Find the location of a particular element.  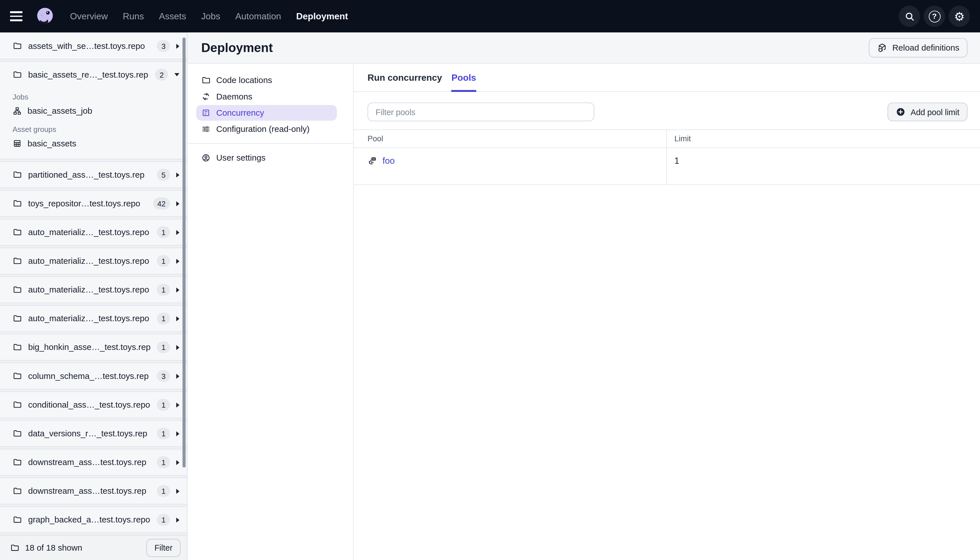

help-button: ? is located at coordinates (934, 16).